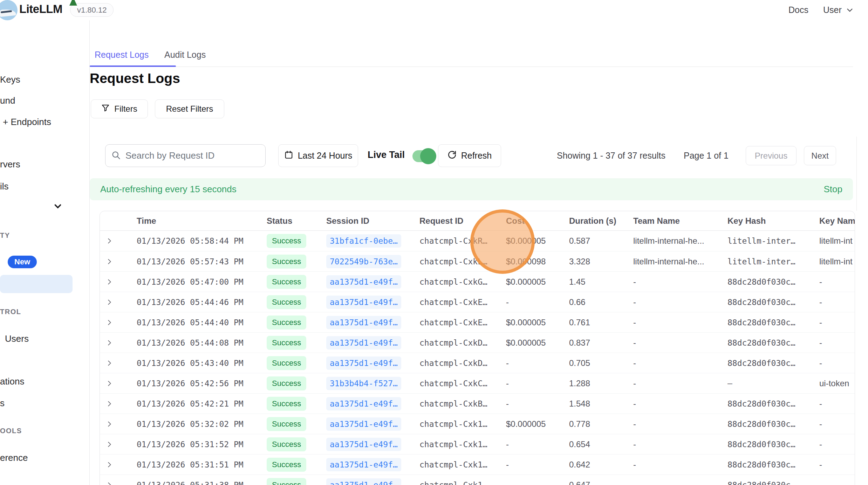 Image resolution: width=868 pixels, height=485 pixels. I want to click on cell-request-id: chatcmpl-Cxk1…, so click(453, 444).